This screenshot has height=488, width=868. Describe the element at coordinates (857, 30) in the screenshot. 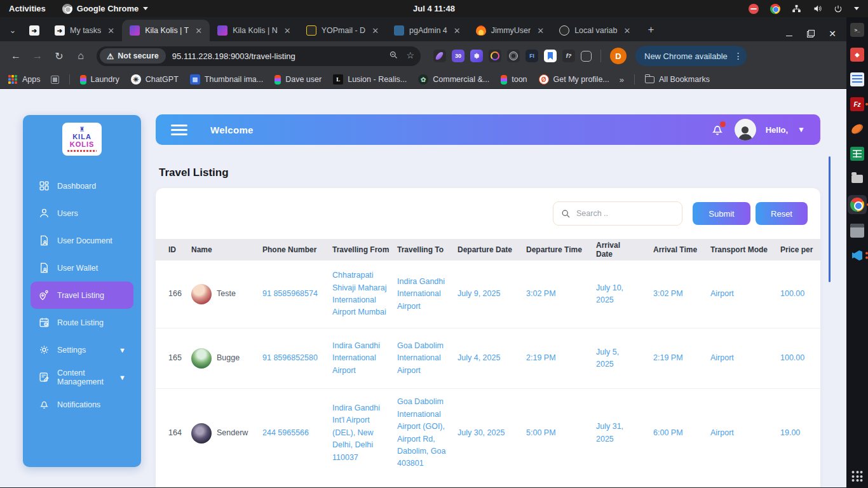

I see `terminal-icon: >_` at that location.